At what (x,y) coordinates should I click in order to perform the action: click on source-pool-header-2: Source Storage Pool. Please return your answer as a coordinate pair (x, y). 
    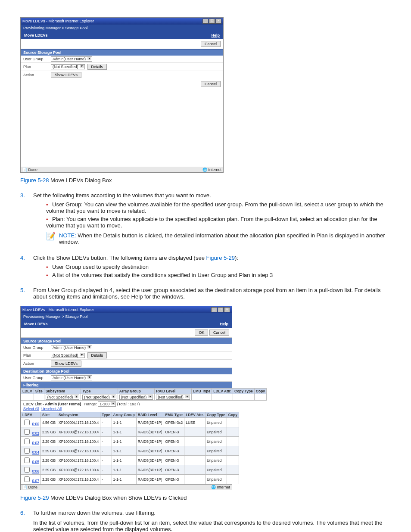
    Looking at the image, I should click on (126, 341).